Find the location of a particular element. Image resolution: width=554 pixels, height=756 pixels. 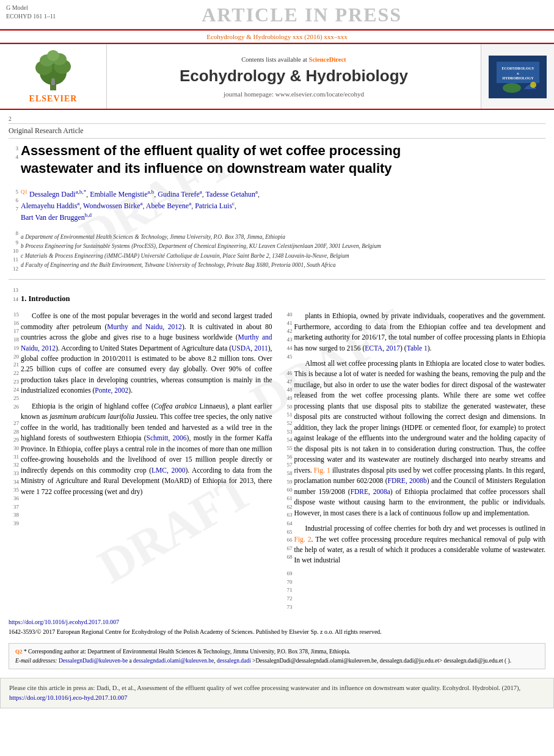

left-line-numbers: 1516171819 2021222324 2526 2728293031 32… is located at coordinates (15, 461).